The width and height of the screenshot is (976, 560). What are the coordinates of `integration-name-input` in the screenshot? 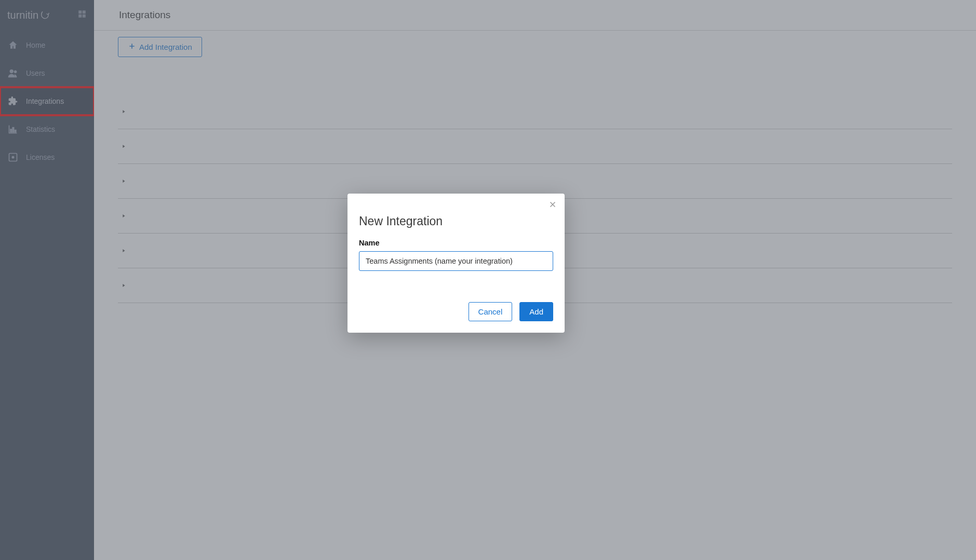 It's located at (456, 261).